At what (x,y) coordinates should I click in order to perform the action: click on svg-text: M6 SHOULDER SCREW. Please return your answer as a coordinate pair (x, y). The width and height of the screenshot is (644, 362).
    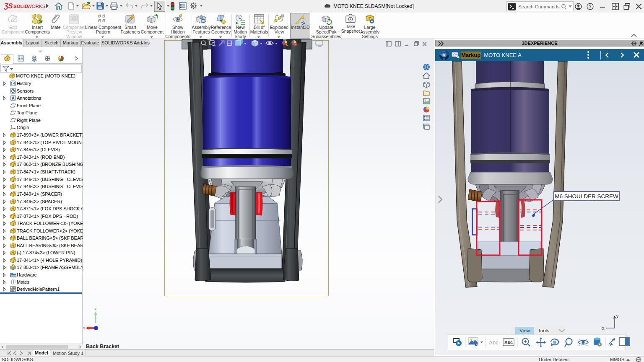
    Looking at the image, I should click on (587, 196).